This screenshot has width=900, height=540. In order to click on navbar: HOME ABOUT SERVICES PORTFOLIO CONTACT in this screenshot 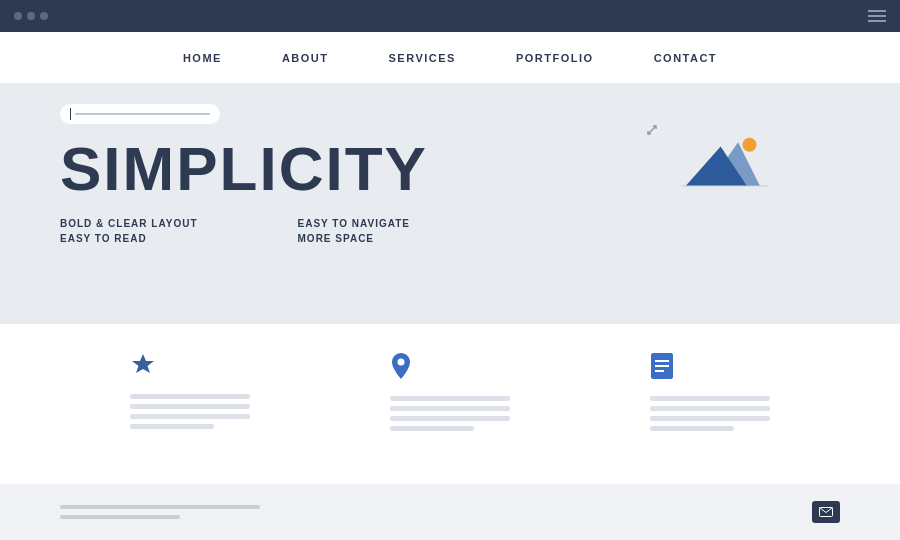, I will do `click(450, 58)`.